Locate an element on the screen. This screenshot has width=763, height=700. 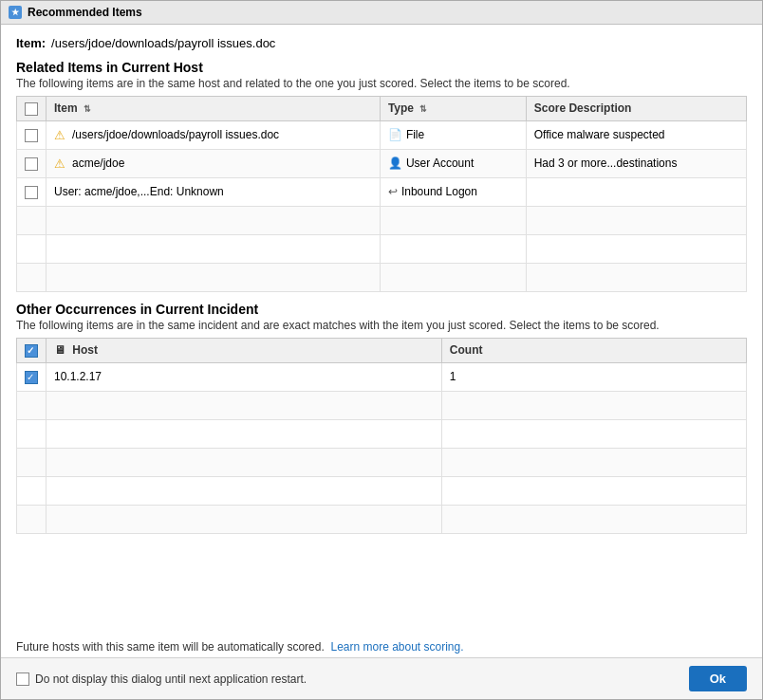
related-row-3-item-text: User: acme/jdoe,...End: Unknown is located at coordinates (139, 192).